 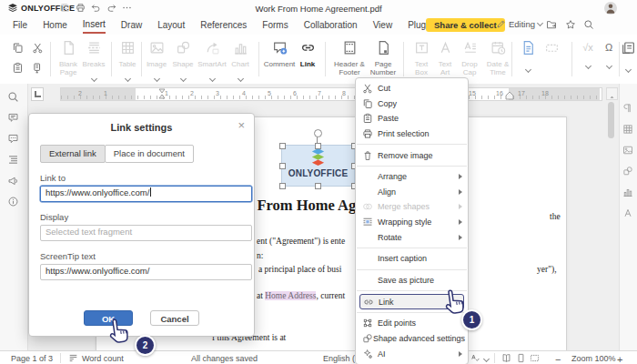 What do you see at coordinates (13, 118) in the screenshot?
I see `sidebar-comments-icon` at bounding box center [13, 118].